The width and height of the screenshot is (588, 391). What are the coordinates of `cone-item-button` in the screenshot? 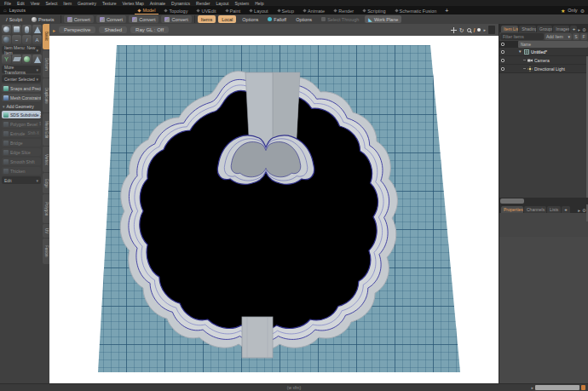 It's located at (37, 60).